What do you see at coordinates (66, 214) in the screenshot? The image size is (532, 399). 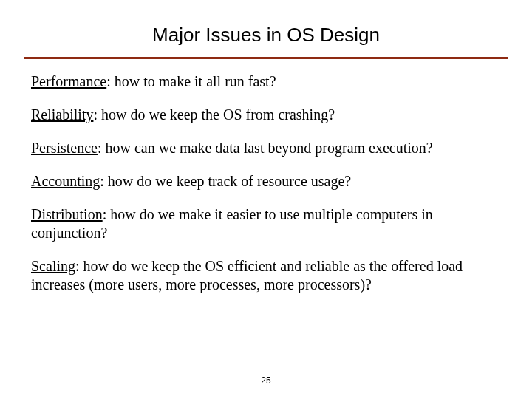 I see `term: Distribution` at bounding box center [66, 214].